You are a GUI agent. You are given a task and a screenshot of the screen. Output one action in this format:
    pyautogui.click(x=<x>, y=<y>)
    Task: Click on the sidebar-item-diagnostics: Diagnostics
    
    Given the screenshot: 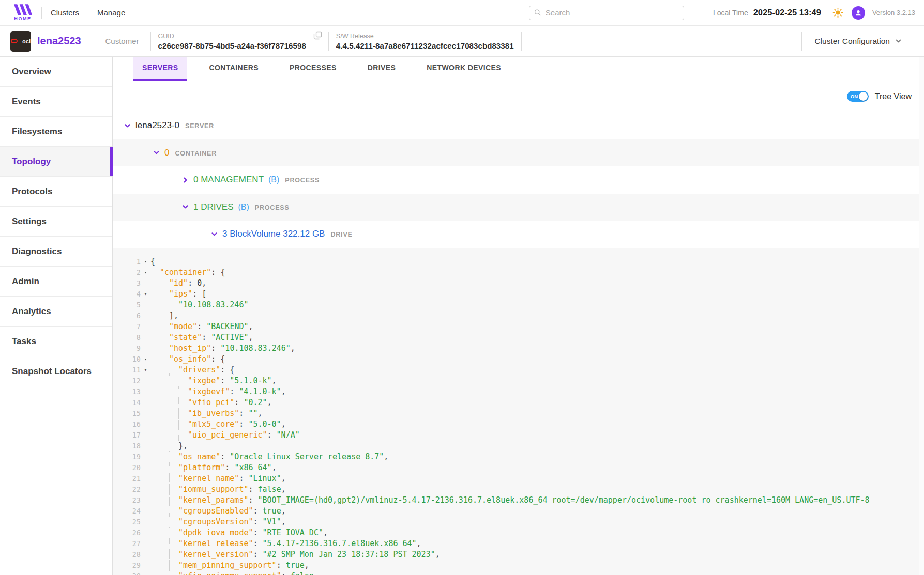 What is the action you would take?
    pyautogui.click(x=56, y=252)
    